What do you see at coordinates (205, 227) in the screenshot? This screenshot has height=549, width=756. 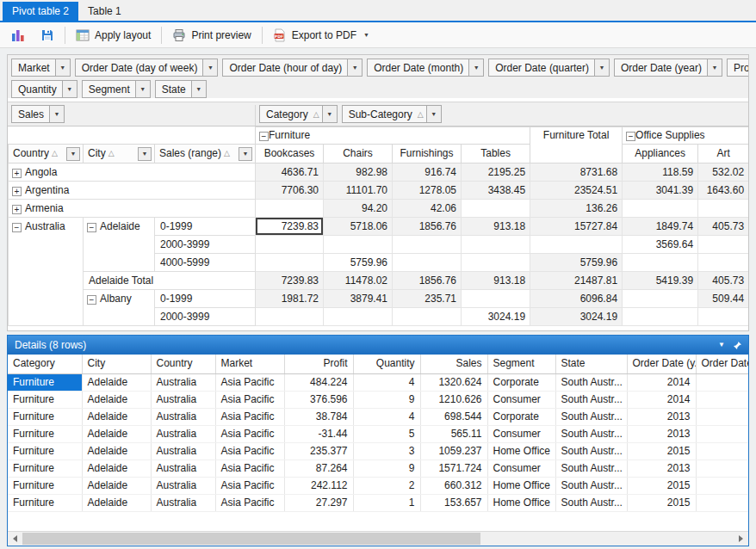 I see `row-header-range-0-1999: 0-1999` at bounding box center [205, 227].